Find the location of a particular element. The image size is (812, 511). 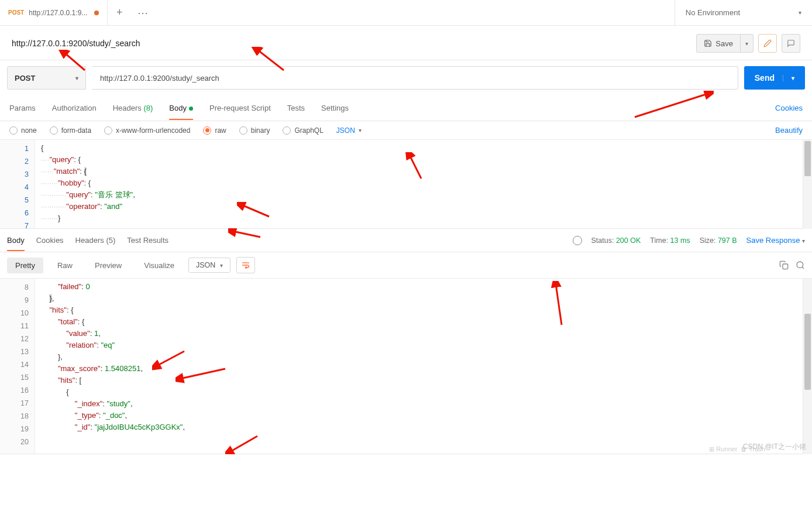

save-dropdown: ▾ is located at coordinates (746, 43).